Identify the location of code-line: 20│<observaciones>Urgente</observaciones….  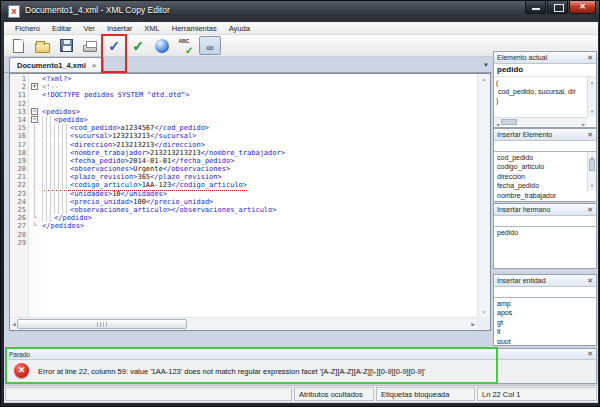
(244, 169).